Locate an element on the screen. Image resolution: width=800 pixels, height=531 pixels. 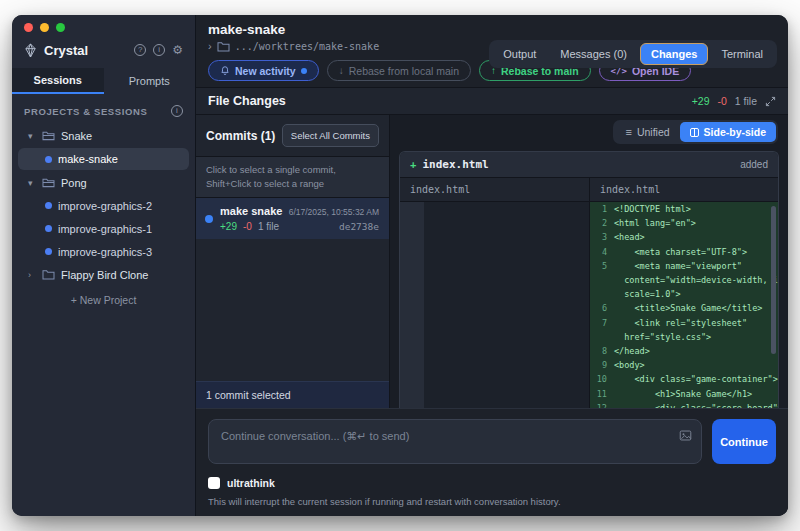
rebase-from-main-button: ↓ Rebase from local main is located at coordinates (399, 70).